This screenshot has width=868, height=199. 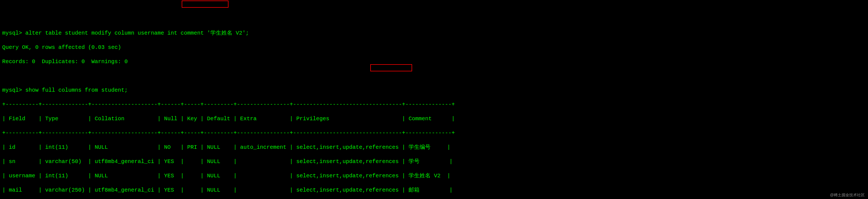 What do you see at coordinates (247, 33) in the screenshot?
I see `command-end: ;` at bounding box center [247, 33].